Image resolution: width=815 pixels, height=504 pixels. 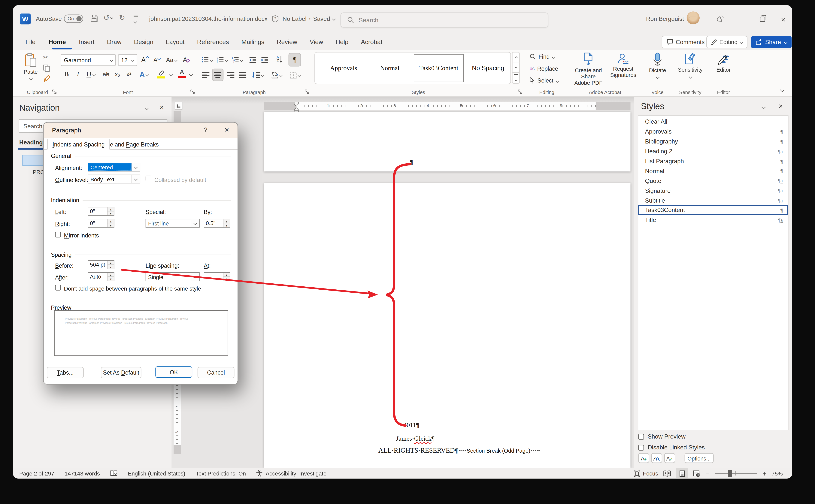 What do you see at coordinates (88, 60) in the screenshot?
I see `font-family-combo: Garamond` at bounding box center [88, 60].